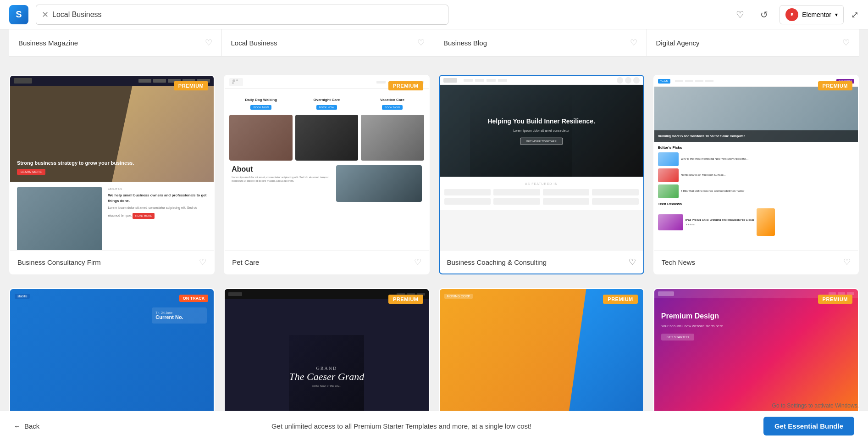 The image size is (868, 441). I want to click on template-preview: Helping You Build Inner Resilience. Lore…, so click(542, 163).